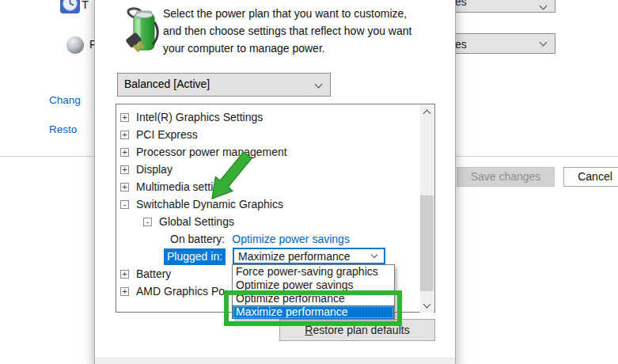 The width and height of the screenshot is (618, 364). What do you see at coordinates (427, 114) in the screenshot?
I see `scroll-up-icon` at bounding box center [427, 114].